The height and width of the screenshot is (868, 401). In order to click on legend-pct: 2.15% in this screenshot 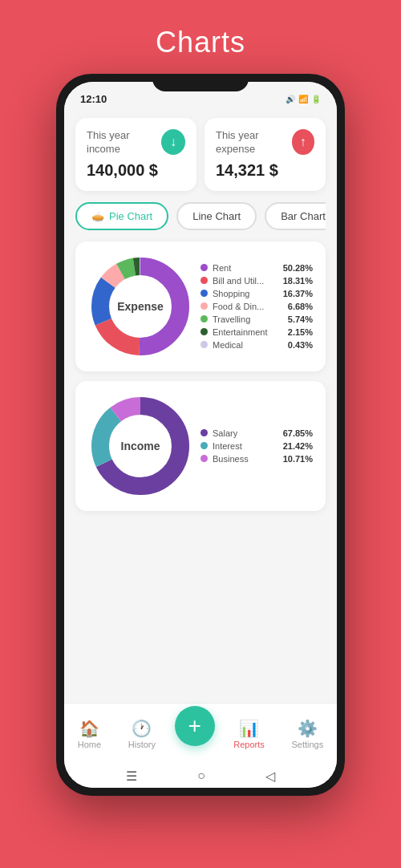, I will do `click(300, 332)`.